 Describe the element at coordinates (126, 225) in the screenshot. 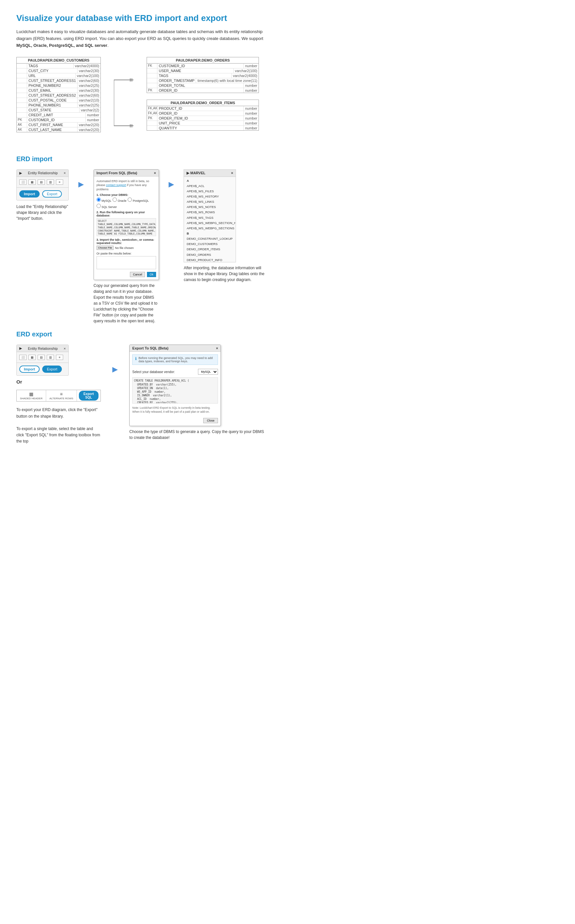

I see `import-dialog: Import From SQL (Beta) × Automated ERD i…` at that location.